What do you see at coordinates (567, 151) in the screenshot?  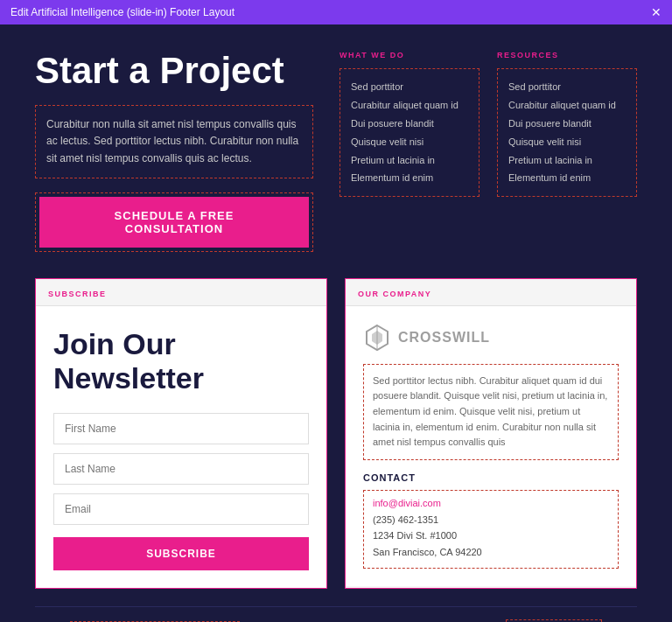 I see `resources-column: RESOURCES Sed porttitor Curabitur alique…` at bounding box center [567, 151].